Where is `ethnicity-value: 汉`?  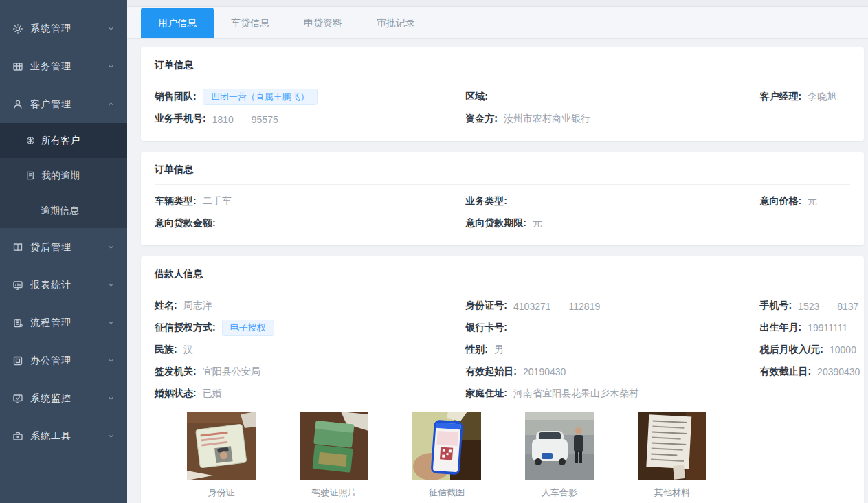
ethnicity-value: 汉 is located at coordinates (188, 350).